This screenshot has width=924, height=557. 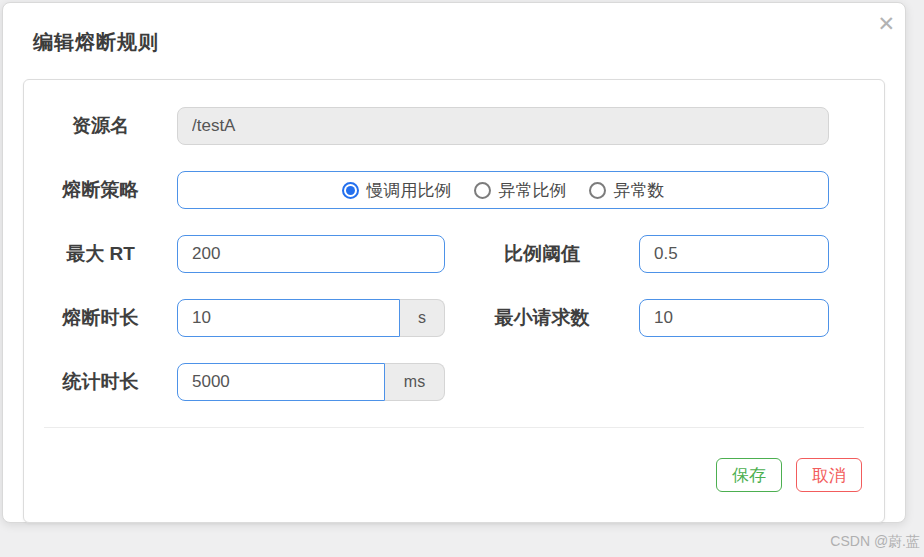 What do you see at coordinates (627, 190) in the screenshot?
I see `strategy-option-error-count: 异常数` at bounding box center [627, 190].